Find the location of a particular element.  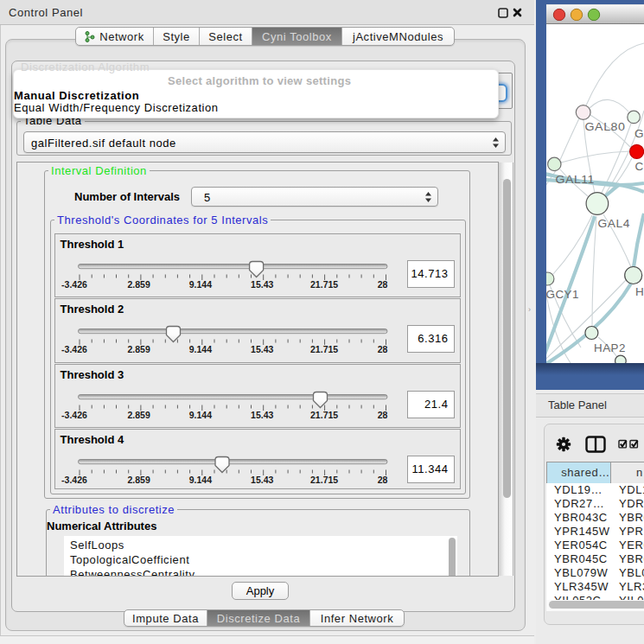

svg-text: C is located at coordinates (640, 166).